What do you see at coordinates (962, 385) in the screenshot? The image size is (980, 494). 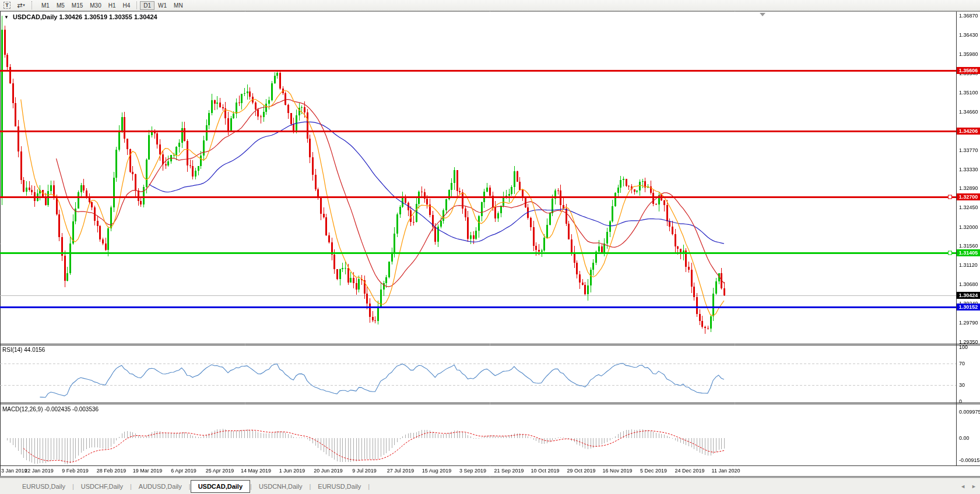 I see `rsi-tick-label: 30` at bounding box center [962, 385].